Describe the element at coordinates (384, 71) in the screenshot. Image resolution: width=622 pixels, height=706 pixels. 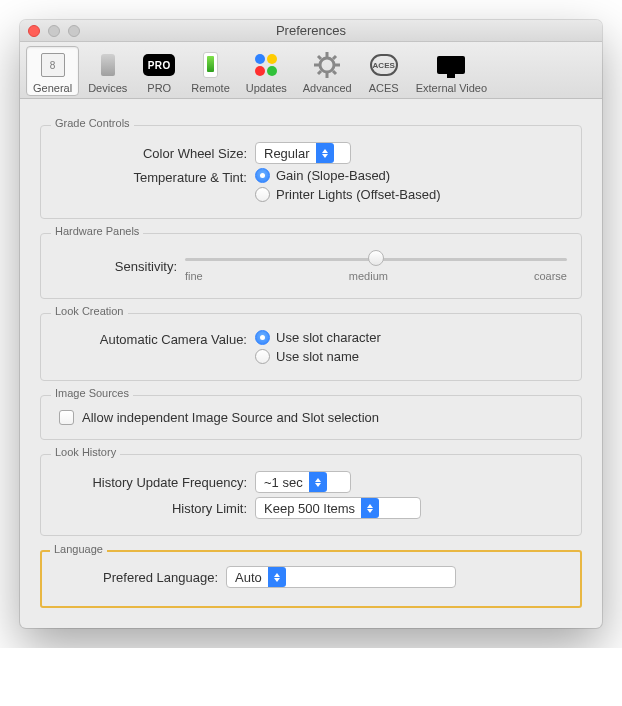
I see `tab-aces: ACES ACES` at that location.